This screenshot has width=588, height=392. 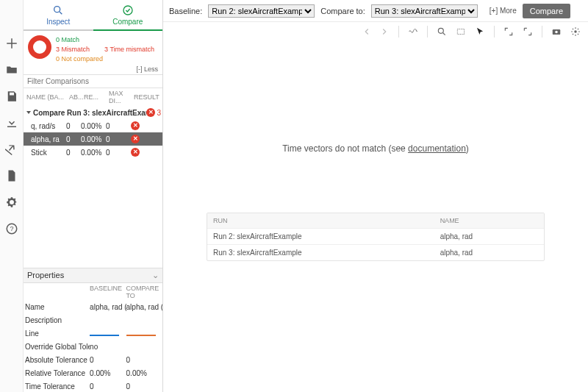 I want to click on add-icon, so click(x=12, y=43).